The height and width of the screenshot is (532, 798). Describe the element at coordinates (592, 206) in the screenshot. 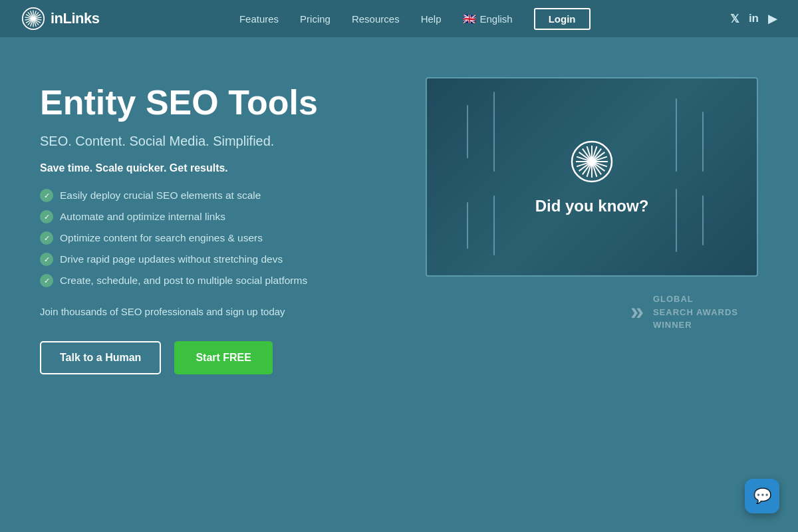

I see `video-caption: Did you know?` at that location.